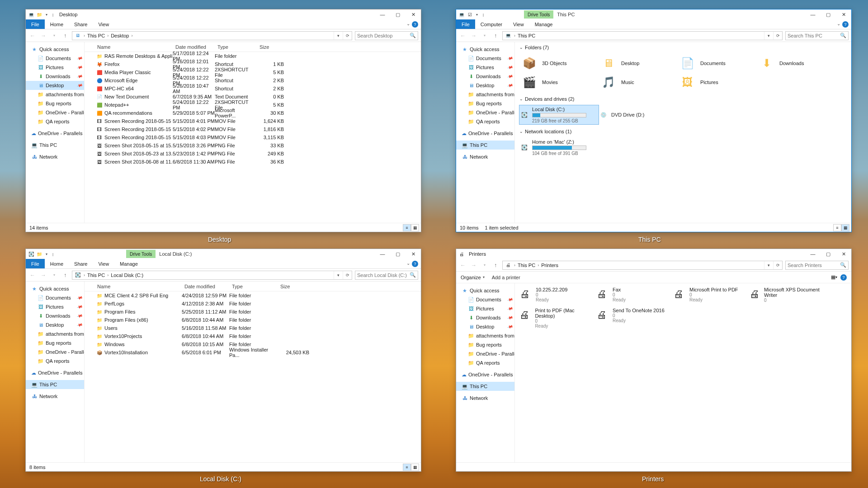 The height and width of the screenshot is (488, 868). Describe the element at coordinates (253, 121) in the screenshot. I see `file-row: 🎞Screen Recording 2018-05-15 at 16.01.05…` at that location.